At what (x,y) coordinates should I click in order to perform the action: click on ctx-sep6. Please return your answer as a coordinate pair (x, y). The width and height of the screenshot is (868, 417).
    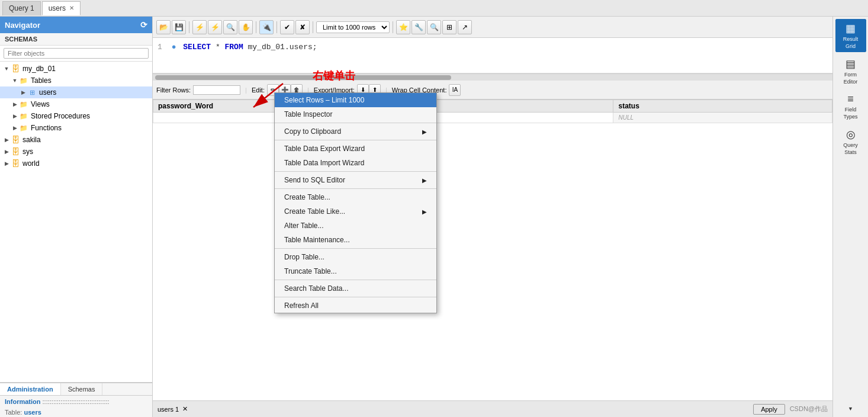
    Looking at the image, I should click on (355, 280).